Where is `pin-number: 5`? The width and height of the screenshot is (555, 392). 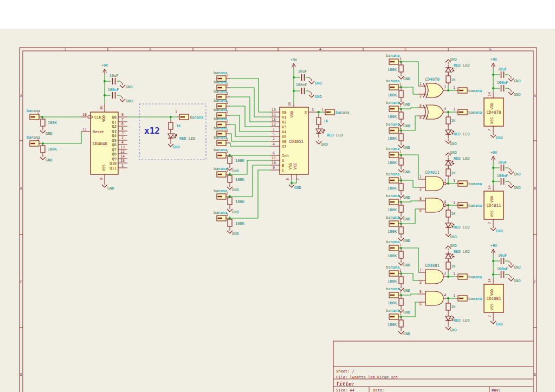
pin-number: 5 is located at coordinates (421, 106).